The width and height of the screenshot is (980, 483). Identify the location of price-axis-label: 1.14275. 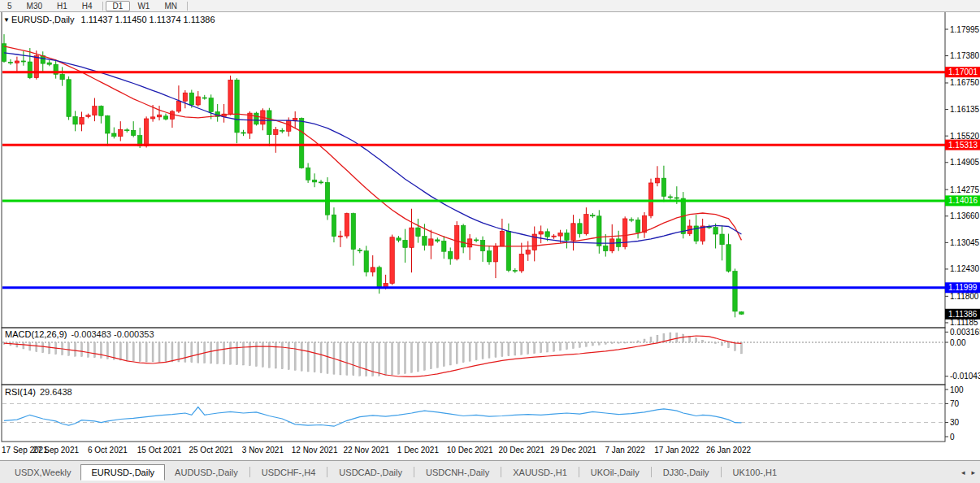
(965, 190).